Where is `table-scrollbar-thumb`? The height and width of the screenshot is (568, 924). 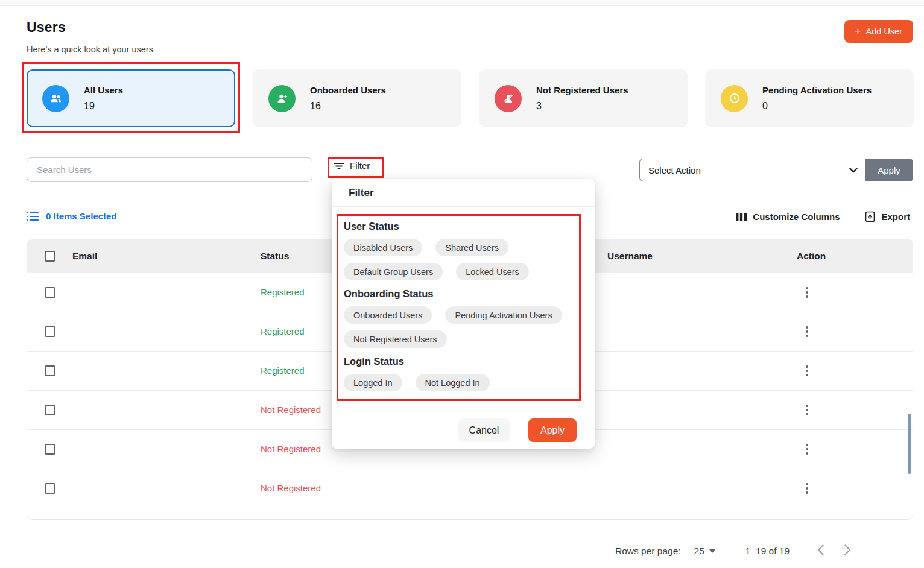 table-scrollbar-thumb is located at coordinates (910, 444).